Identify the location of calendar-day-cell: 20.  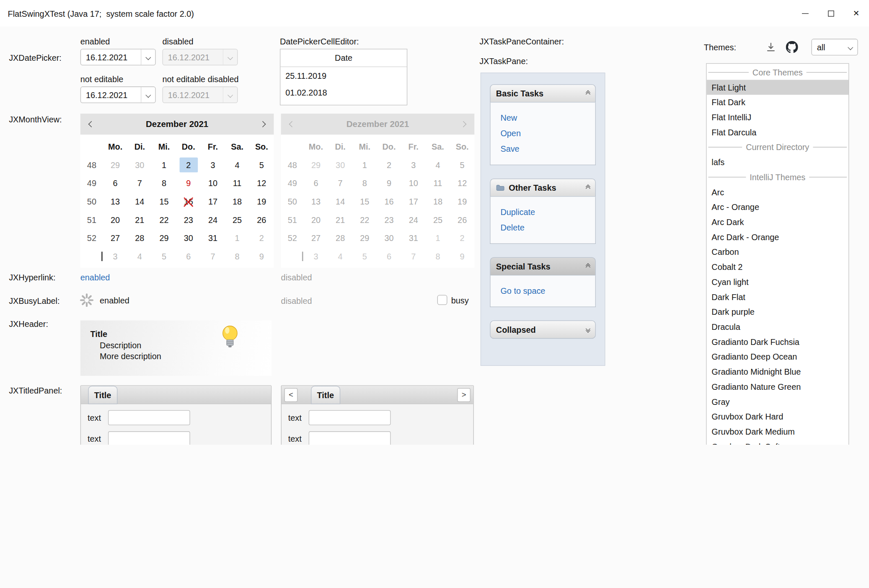
(115, 220).